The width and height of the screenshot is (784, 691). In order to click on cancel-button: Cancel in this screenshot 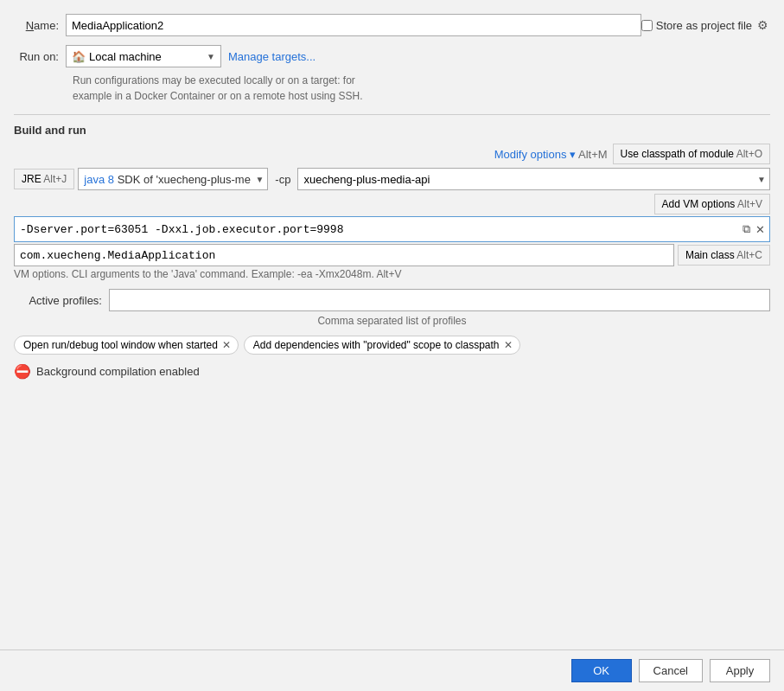, I will do `click(671, 671)`.